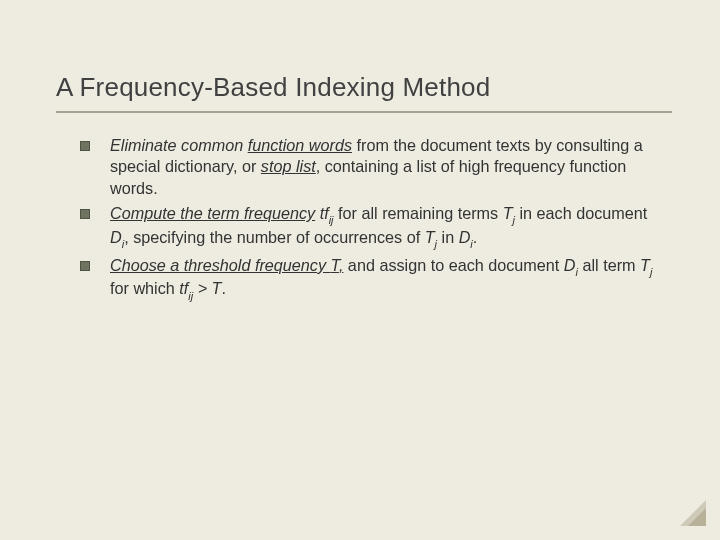 This screenshot has width=720, height=540. What do you see at coordinates (288, 166) in the screenshot?
I see `underlined-term: stop list` at bounding box center [288, 166].